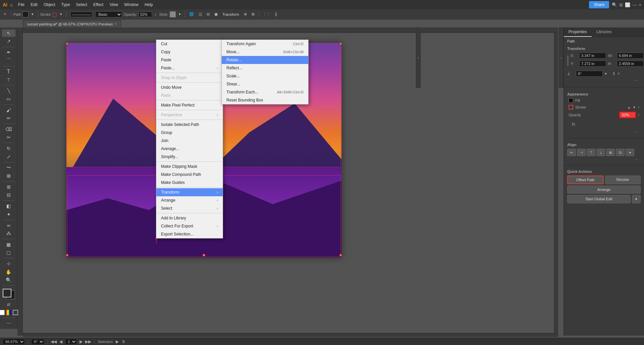 The image size is (644, 345). I want to click on gradient-tool-btn: ◧, so click(9, 206).